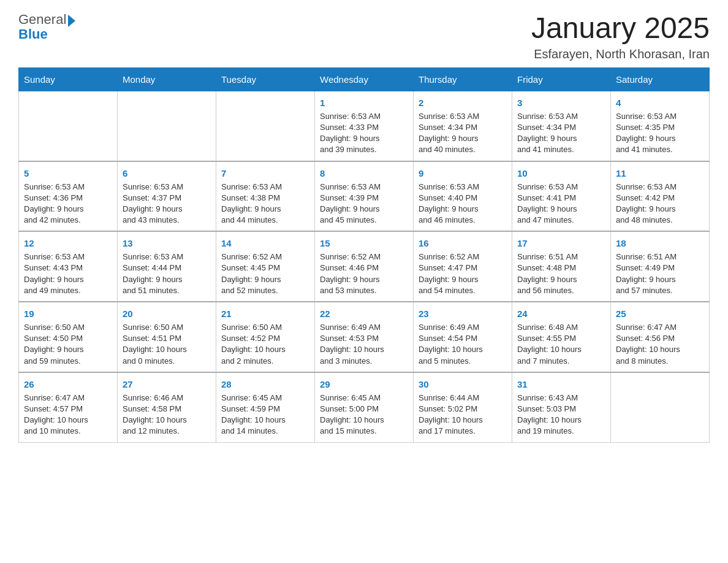 This screenshot has width=728, height=563. What do you see at coordinates (364, 431) in the screenshot?
I see `day-info-line: and 15 minutes.` at bounding box center [364, 431].